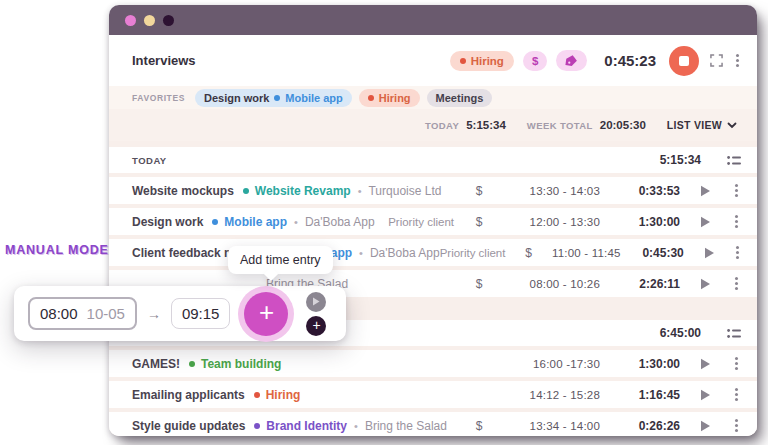 Image resolution: width=768 pixels, height=445 pixels. Describe the element at coordinates (433, 190) in the screenshot. I see `time-entry-row: Website mockupsWebsite Revamp•Turquoise …` at that location.